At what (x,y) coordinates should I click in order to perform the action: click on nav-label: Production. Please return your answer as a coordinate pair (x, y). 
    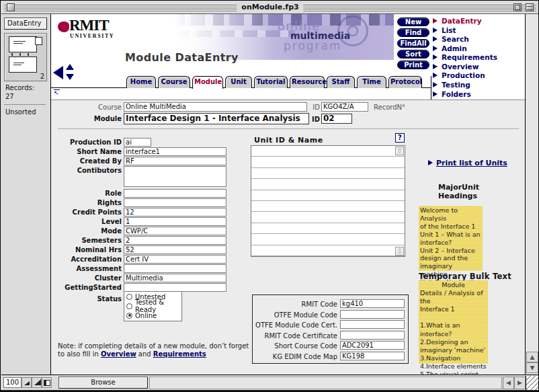
    Looking at the image, I should click on (464, 75).